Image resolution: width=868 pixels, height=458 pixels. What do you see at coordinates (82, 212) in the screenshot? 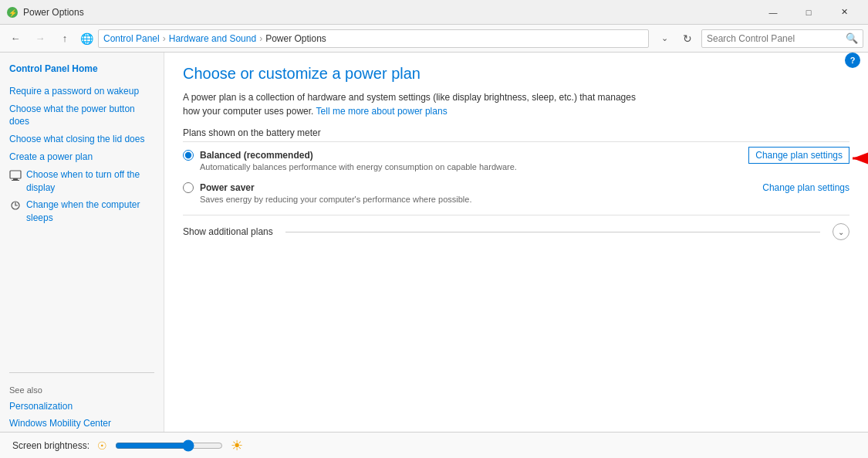
I see `sidebar-link-sleep: Change when the computer sleeps` at bounding box center [82, 212].